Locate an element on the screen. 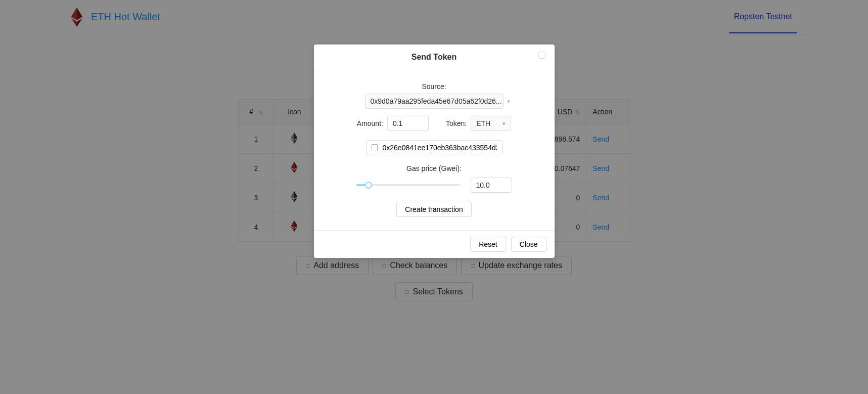 This screenshot has width=868, height=394. source-field: Source: 0x9d0a79aa295feda45e67d05a62f0d2… is located at coordinates (434, 96).